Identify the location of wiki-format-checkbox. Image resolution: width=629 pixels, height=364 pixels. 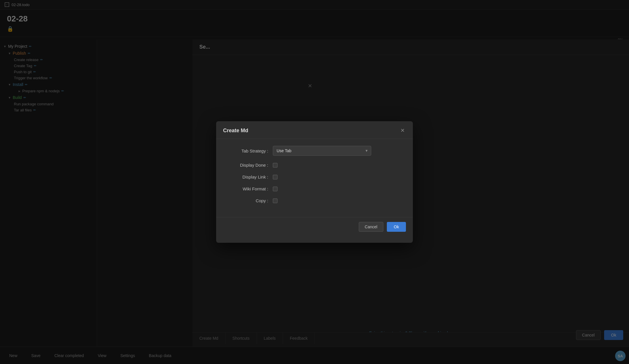
(275, 189).